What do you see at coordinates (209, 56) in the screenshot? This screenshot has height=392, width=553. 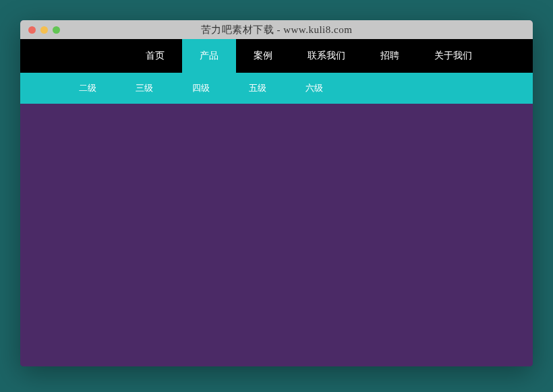 I see `nav-item-product: 产品` at bounding box center [209, 56].